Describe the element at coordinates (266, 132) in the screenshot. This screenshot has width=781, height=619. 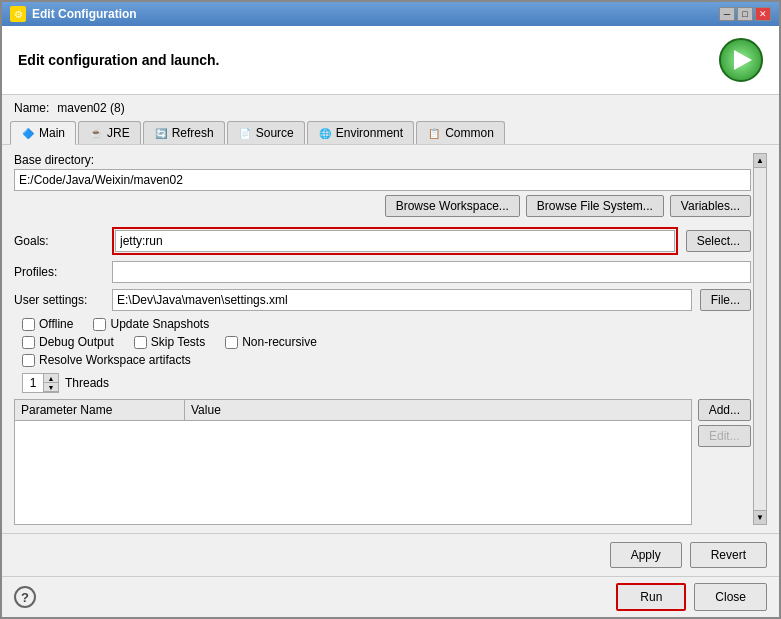
I see `tab-source: 📄 Source` at that location.